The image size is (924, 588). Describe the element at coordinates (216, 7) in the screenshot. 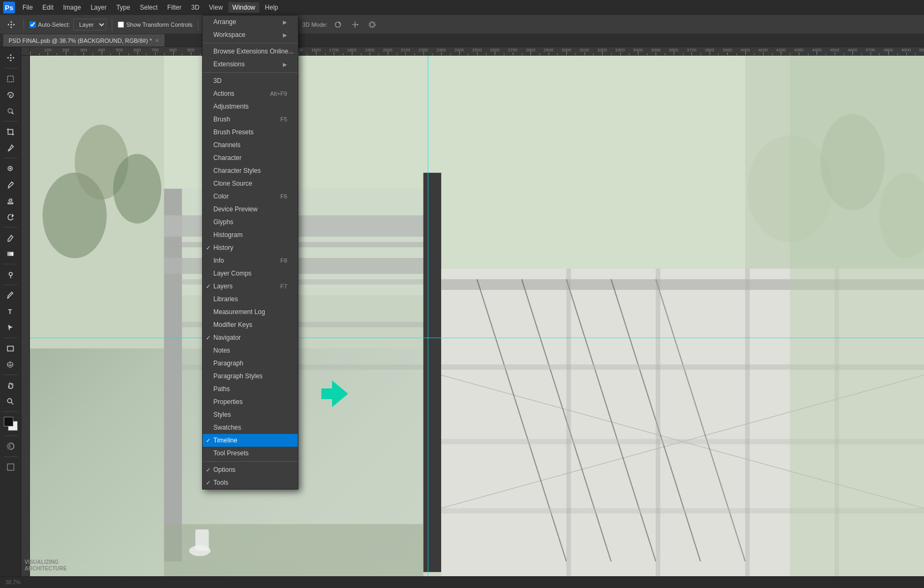

I see `menu-view: View` at that location.